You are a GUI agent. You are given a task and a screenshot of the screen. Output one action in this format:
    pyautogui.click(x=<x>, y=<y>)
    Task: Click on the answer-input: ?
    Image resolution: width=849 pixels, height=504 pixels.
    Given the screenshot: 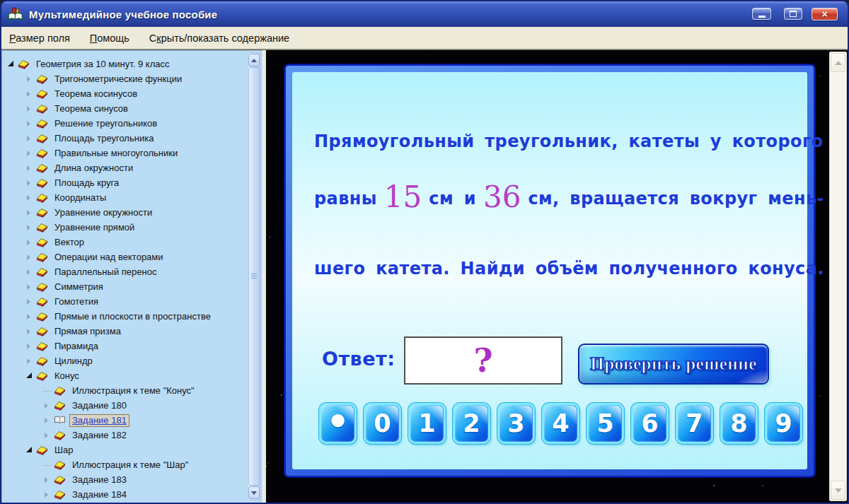 What is the action you would take?
    pyautogui.click(x=483, y=361)
    